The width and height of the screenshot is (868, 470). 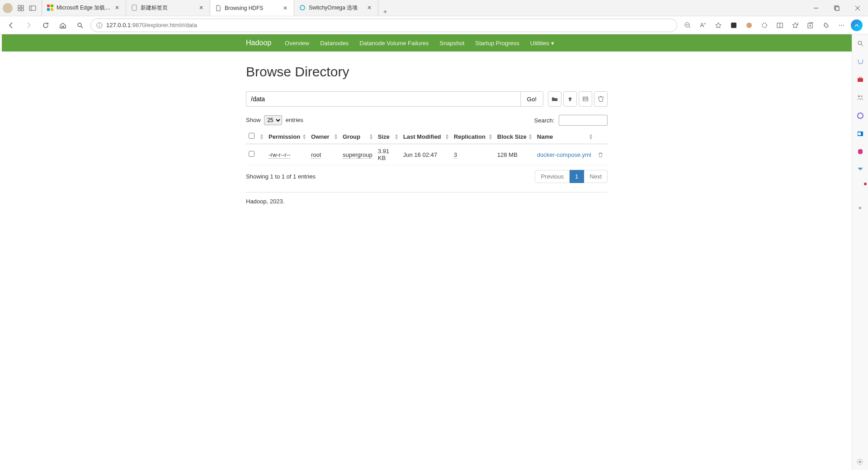 What do you see at coordinates (434, 25) in the screenshot?
I see `browser-toolbar: 127.0.0.1:9870/explorer.html#/data A» ⋯` at bounding box center [434, 25].